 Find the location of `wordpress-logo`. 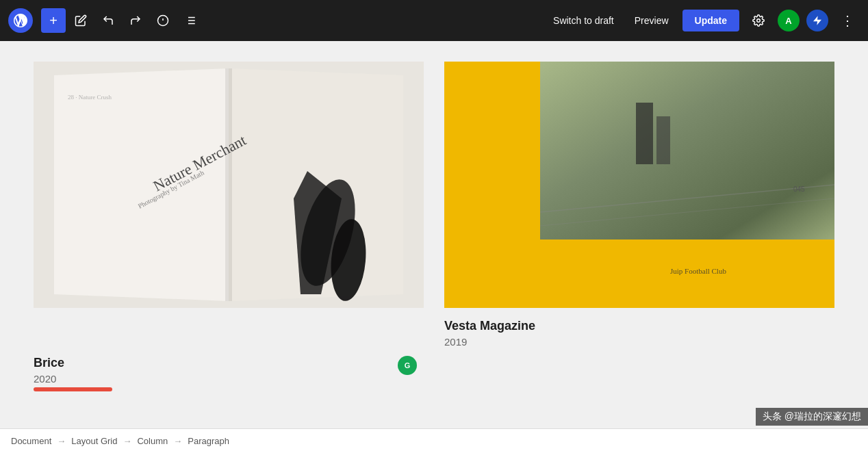

wordpress-logo is located at coordinates (21, 21).